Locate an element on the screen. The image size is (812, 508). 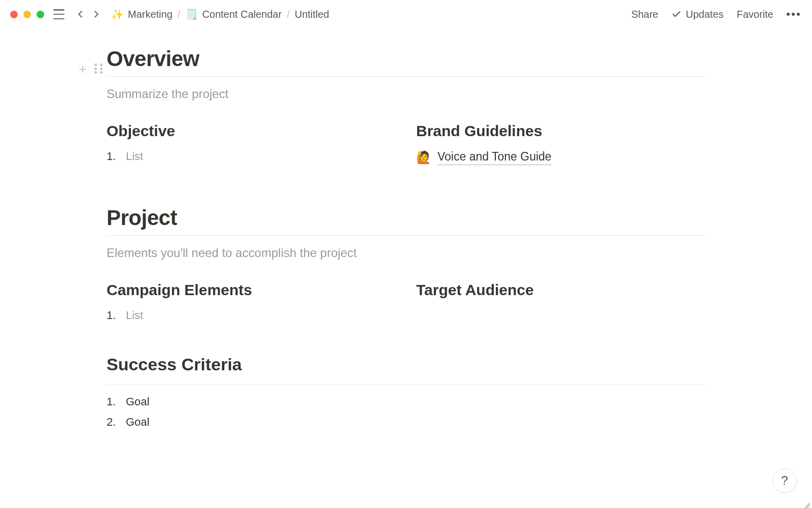
breadcrumb-label: Content Calendar is located at coordinates (242, 14).